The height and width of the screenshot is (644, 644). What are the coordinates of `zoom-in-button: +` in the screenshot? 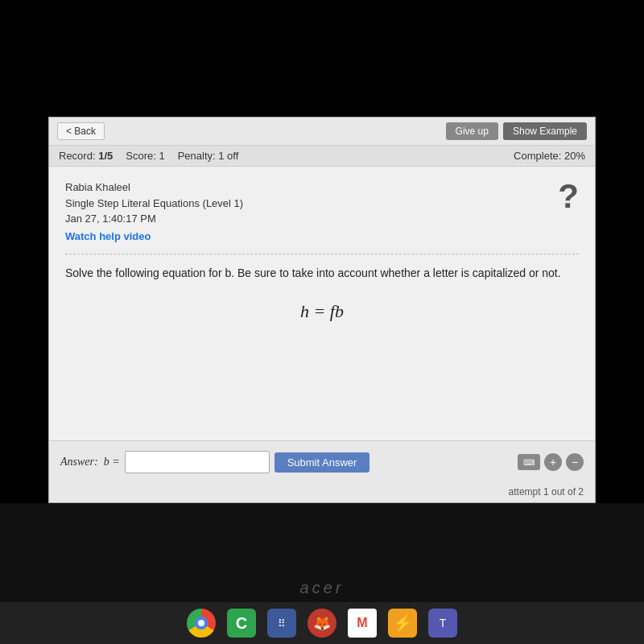 It's located at (553, 462).